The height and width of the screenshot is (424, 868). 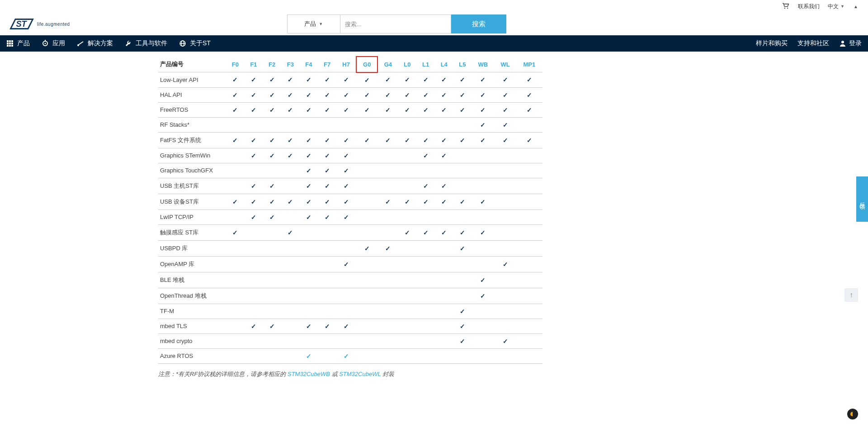 I want to click on nav-tools: 工具与软件, so click(x=146, y=43).